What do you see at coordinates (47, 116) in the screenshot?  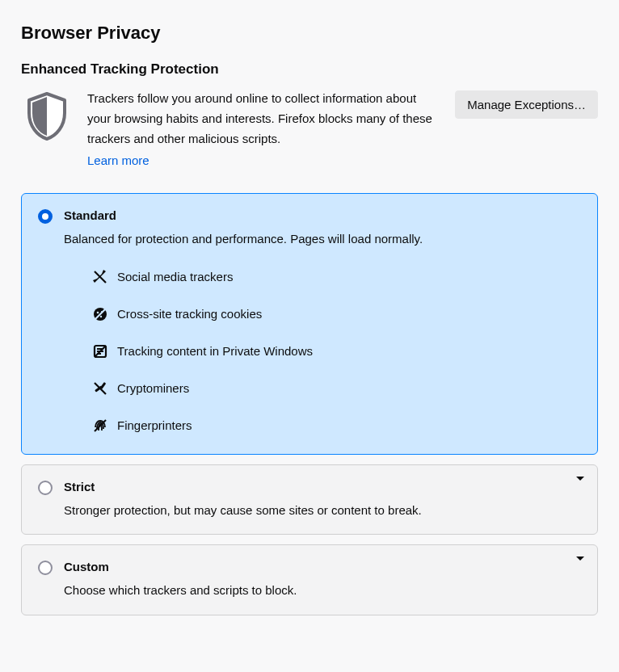 I see `shield-icon` at bounding box center [47, 116].